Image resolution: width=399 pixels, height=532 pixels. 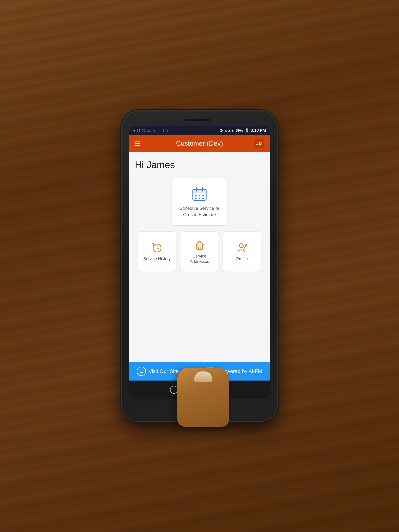 What do you see at coordinates (200, 143) in the screenshot?
I see `app-header: ☰ Customer (Dev) JM` at bounding box center [200, 143].